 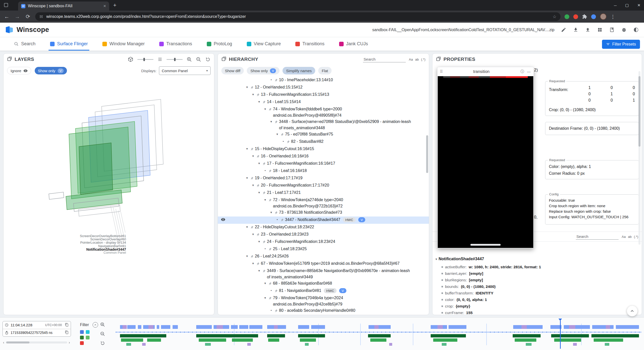 What do you see at coordinates (299, 71) in the screenshot?
I see `hierarchy-option-simplify-names: Simplify names` at bounding box center [299, 71].